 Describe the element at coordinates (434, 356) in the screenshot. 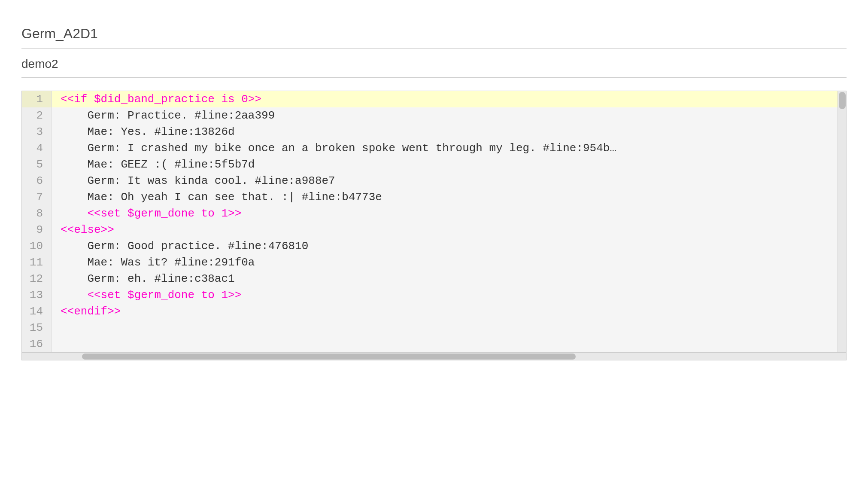

I see `horizontal-scrollbar` at that location.